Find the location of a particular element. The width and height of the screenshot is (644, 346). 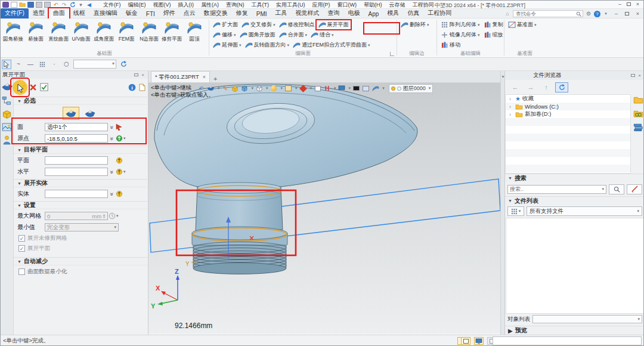

books-tab-icon is located at coordinates (638, 128).